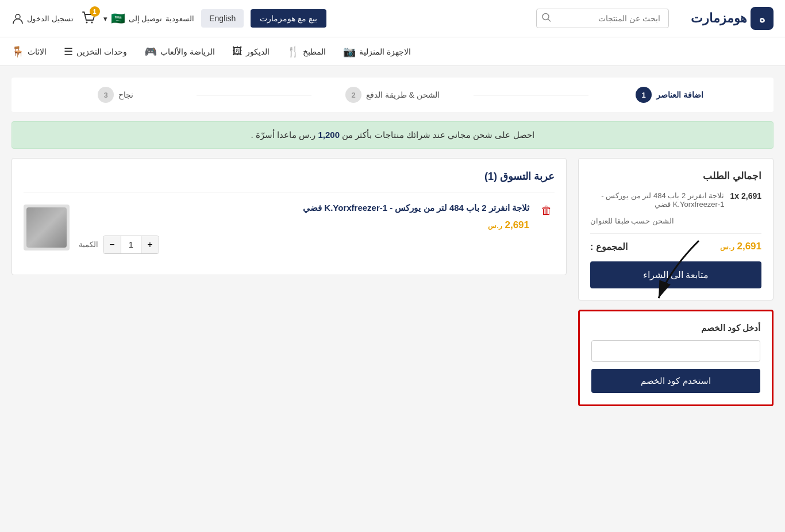 This screenshot has height=532, width=785. What do you see at coordinates (676, 233) in the screenshot?
I see `summary-divider` at bounding box center [676, 233].